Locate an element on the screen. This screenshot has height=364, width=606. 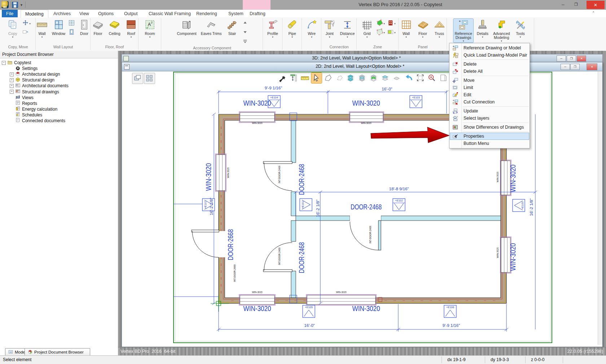
room-button: A2Room▾ is located at coordinates (150, 29).